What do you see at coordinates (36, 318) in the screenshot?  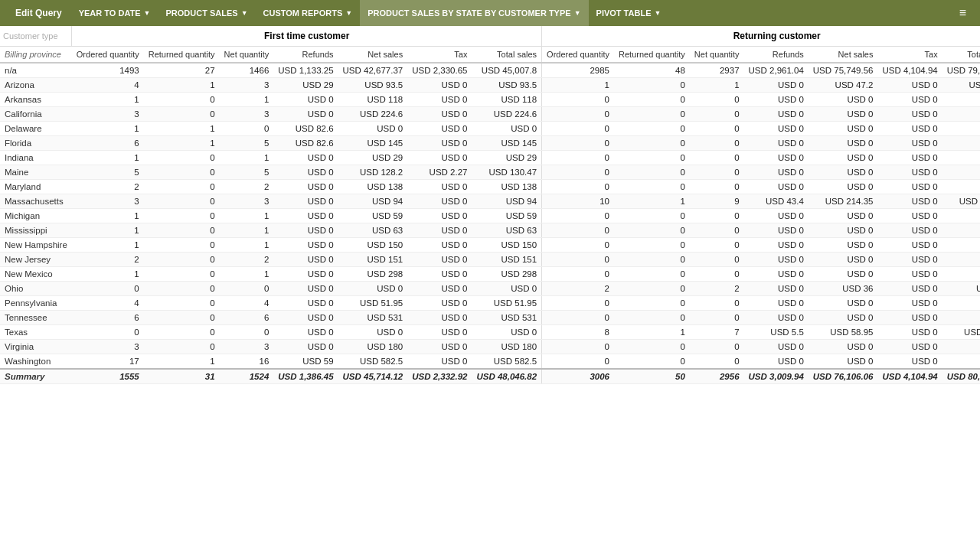 I see `state-cell: Tennessee` at bounding box center [36, 318].